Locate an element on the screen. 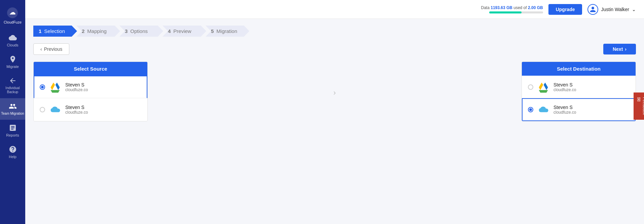 Image resolution: width=644 pixels, height=224 pixels. dest-account-2-email: cloudfuze.co is located at coordinates (592, 112).